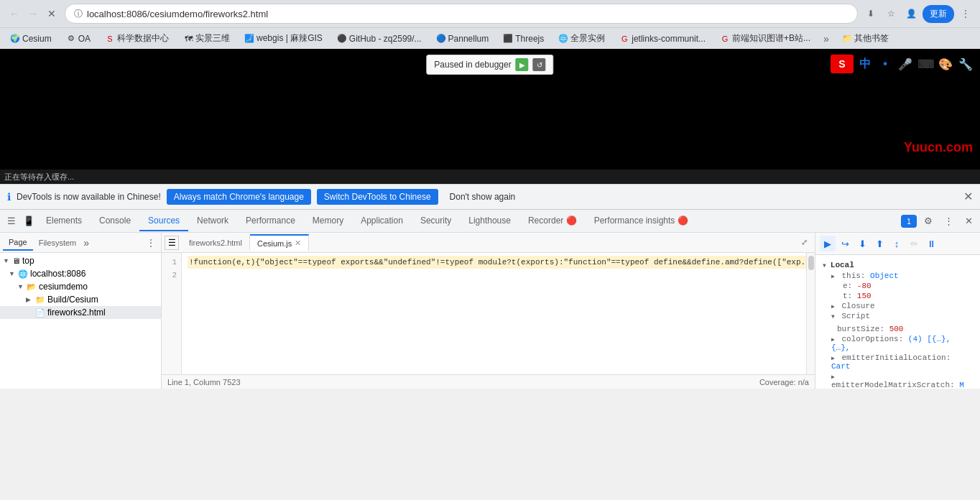 This screenshot has width=980, height=500. Describe the element at coordinates (841, 366) in the screenshot. I see `emitterlocation-value: Cart` at that location.